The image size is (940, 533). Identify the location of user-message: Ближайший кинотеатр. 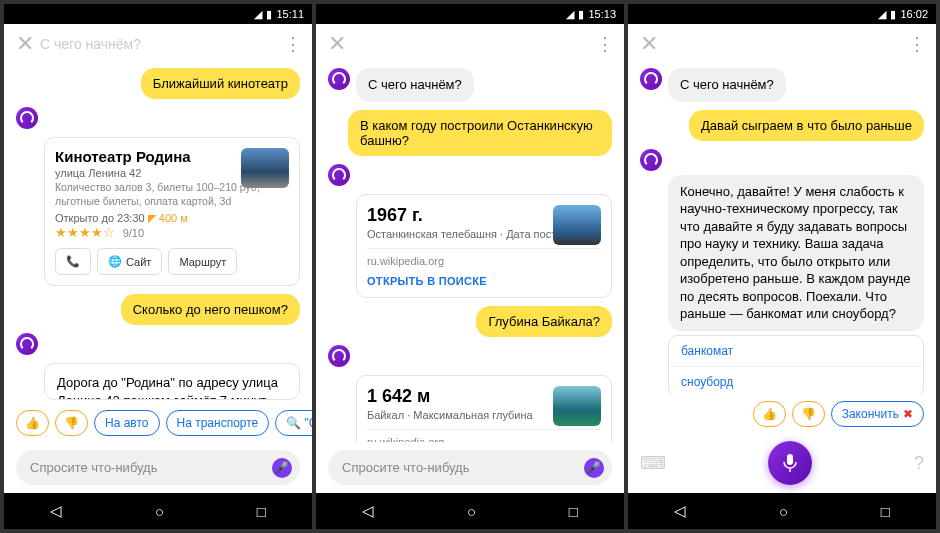
(220, 84).